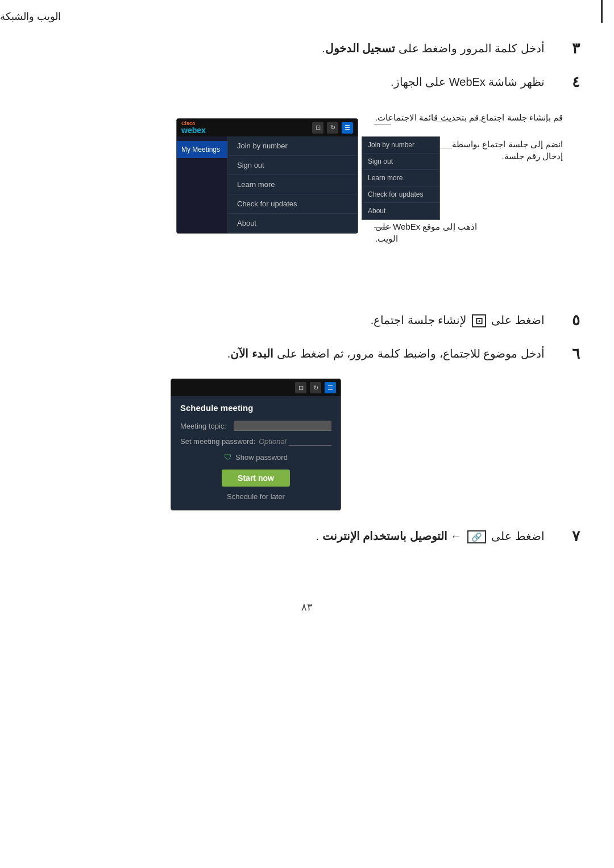 This screenshot has width=614, height=868. I want to click on password-row: Set meeting password: Optional, so click(256, 441).